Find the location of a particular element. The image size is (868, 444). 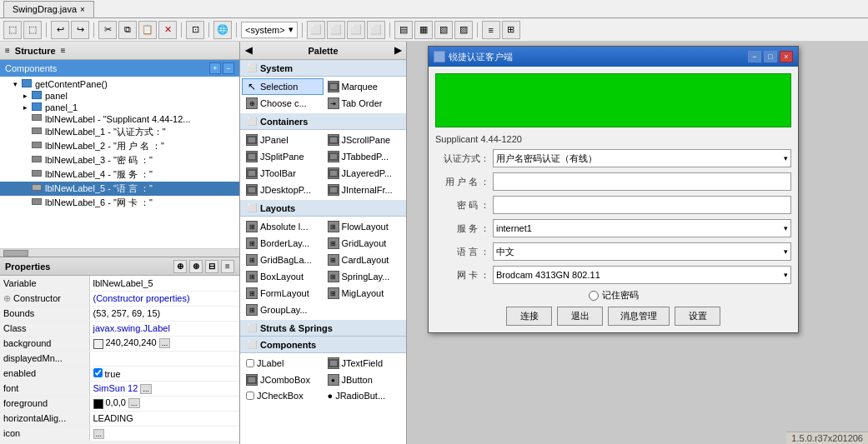

toolbar-system-dropdown: <system> ▾ is located at coordinates (269, 30).